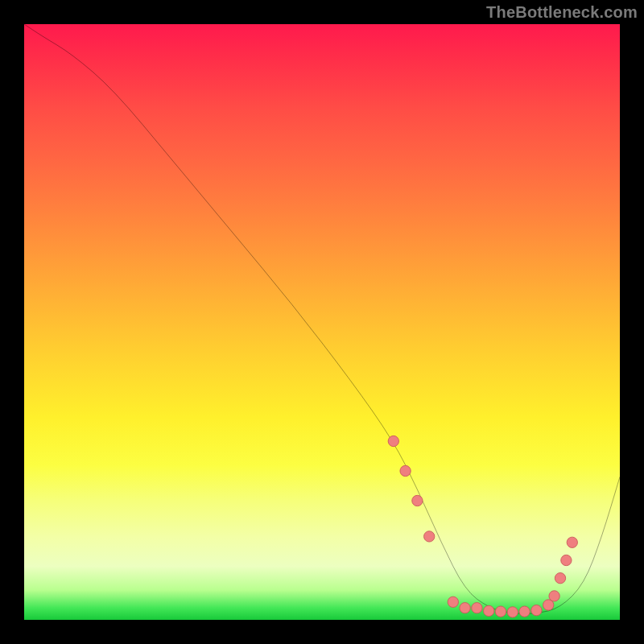 Image resolution: width=644 pixels, height=644 pixels. What do you see at coordinates (483, 526) in the screenshot?
I see `curve-markers` at bounding box center [483, 526].